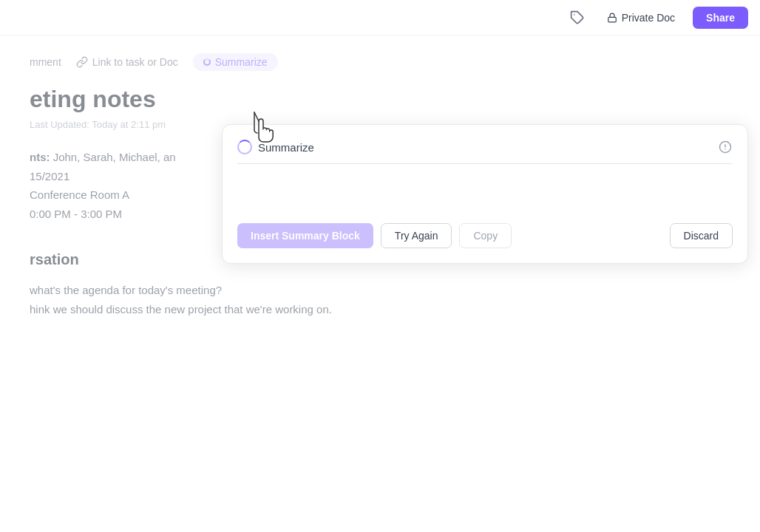 The height and width of the screenshot is (532, 760). I want to click on summarize-loading-spinner, so click(245, 147).